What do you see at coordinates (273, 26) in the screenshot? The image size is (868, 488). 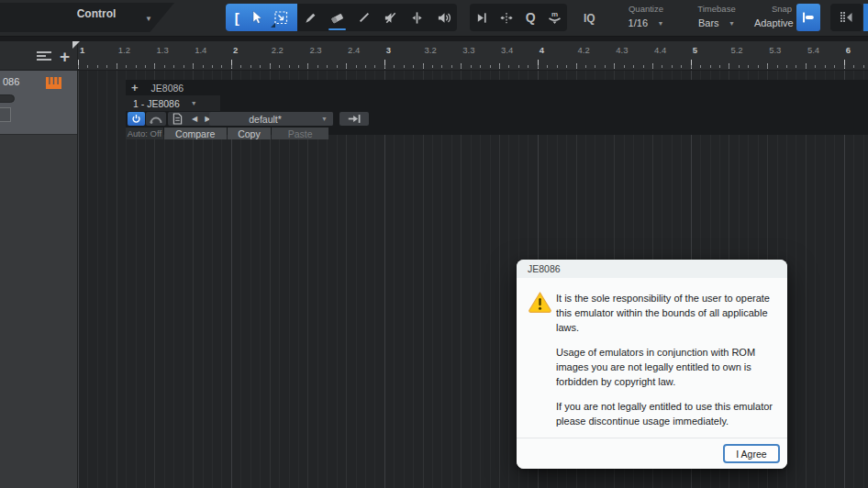 I see `tool-flyout-indicator` at bounding box center [273, 26].